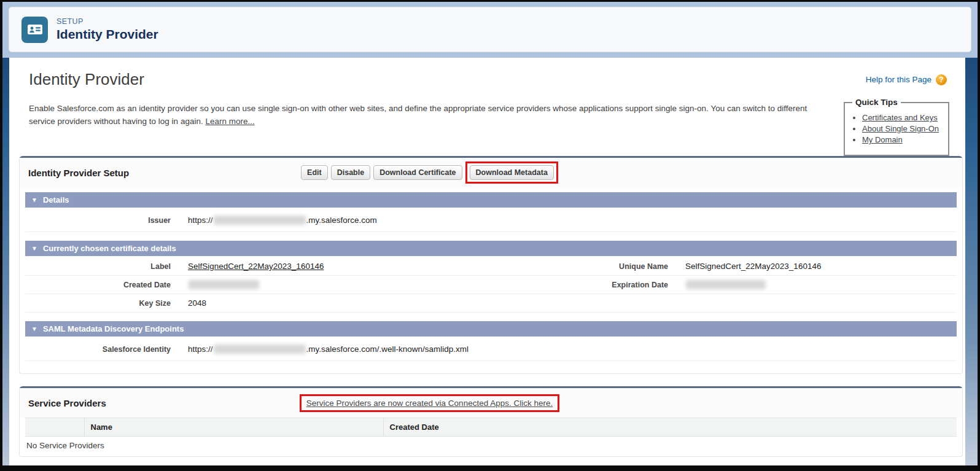 The image size is (980, 471). I want to click on details-section-title: Details, so click(56, 200).